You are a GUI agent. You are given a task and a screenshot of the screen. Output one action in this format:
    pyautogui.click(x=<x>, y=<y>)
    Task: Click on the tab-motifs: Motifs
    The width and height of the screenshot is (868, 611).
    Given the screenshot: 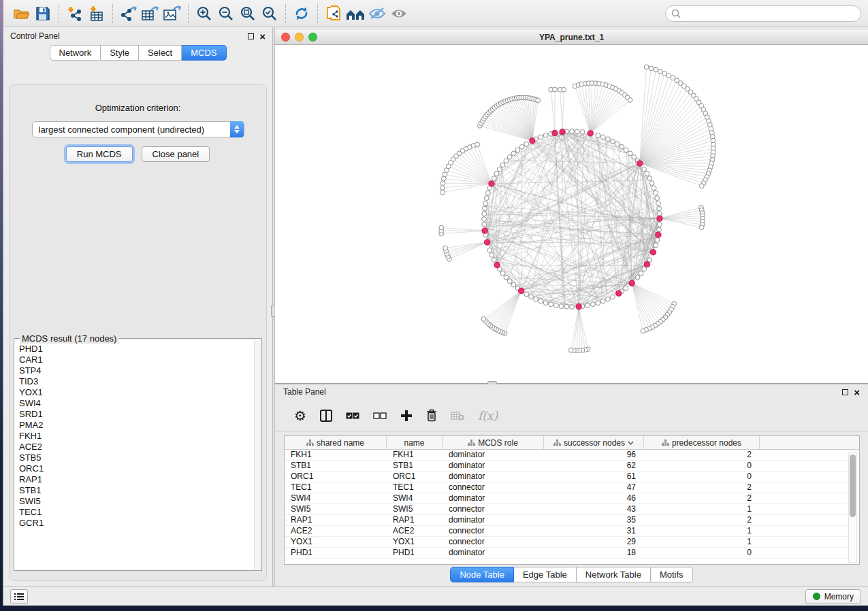 What is the action you would take?
    pyautogui.click(x=672, y=574)
    